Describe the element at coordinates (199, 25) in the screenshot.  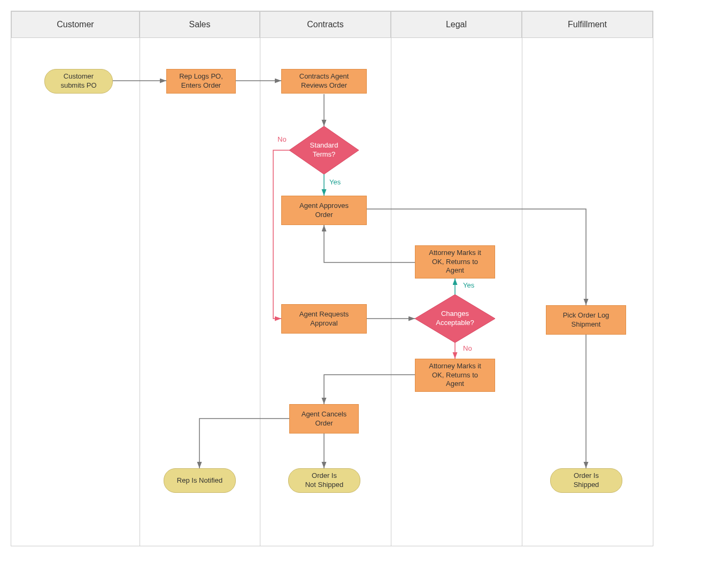
I see `lane-label: Sales` at that location.